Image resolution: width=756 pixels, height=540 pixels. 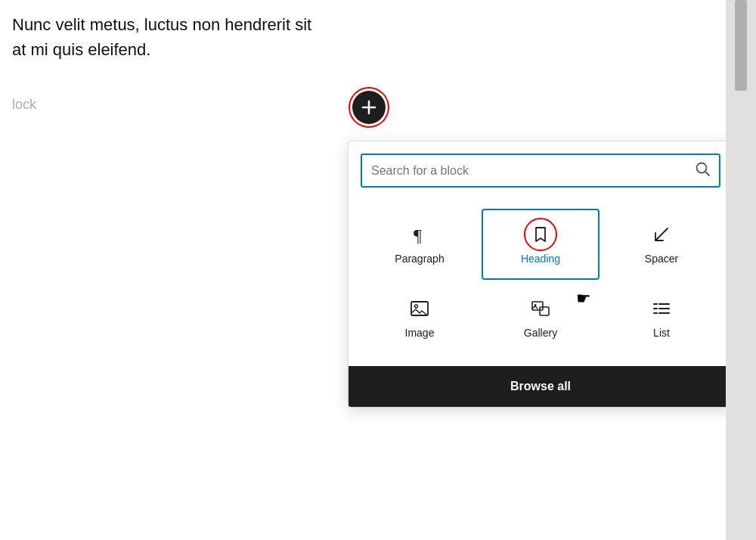 What do you see at coordinates (541, 386) in the screenshot?
I see `browse-all-button: Browse all` at bounding box center [541, 386].